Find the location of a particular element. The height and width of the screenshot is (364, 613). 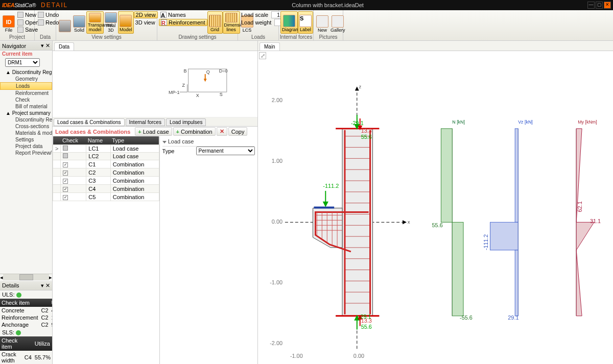

grid-button: Grid is located at coordinates (215, 22).